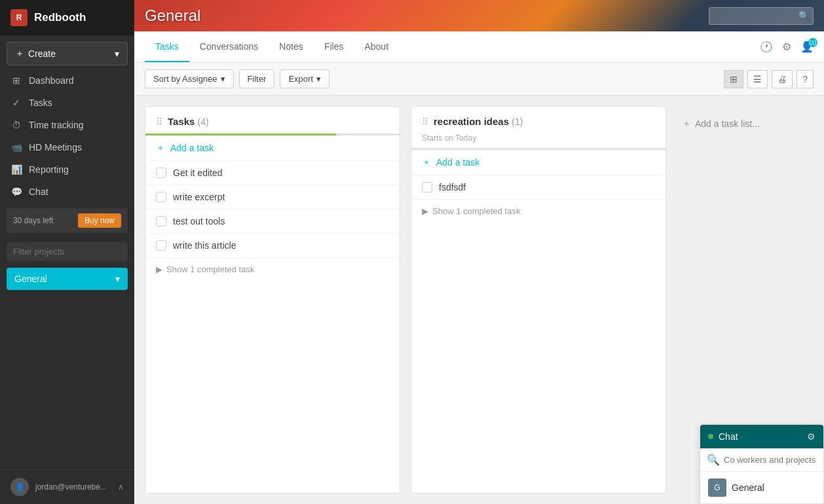  I want to click on toolbar: Sort by Assignee ▾ Filter Export ▾ ⊞ ☰ 🖨…, so click(479, 79).